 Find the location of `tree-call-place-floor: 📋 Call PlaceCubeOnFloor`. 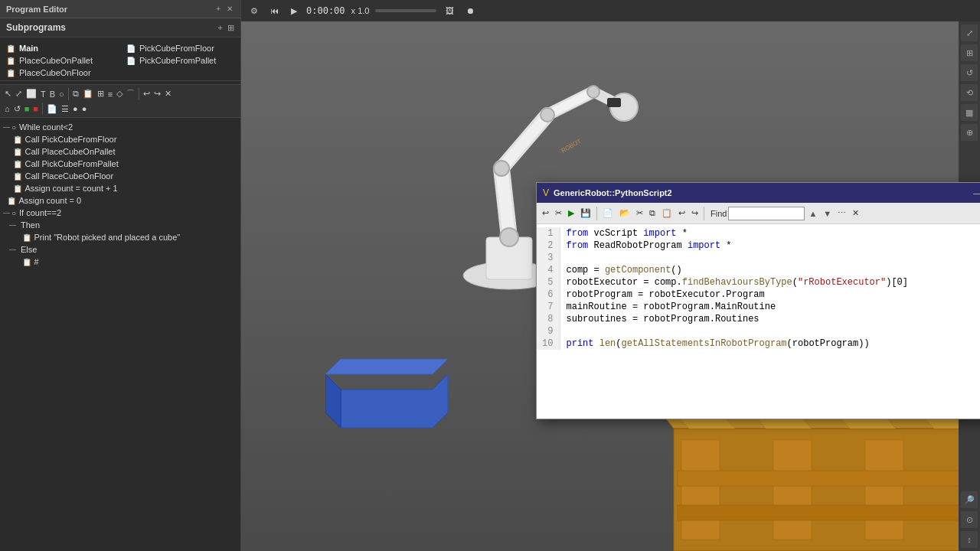

tree-call-place-floor: 📋 Call PlaceCubeOnFloor is located at coordinates (120, 176).